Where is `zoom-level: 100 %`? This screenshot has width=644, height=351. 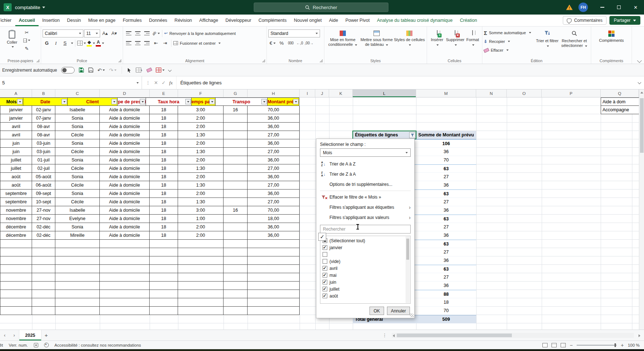
zoom-level: 100 % is located at coordinates (633, 345).